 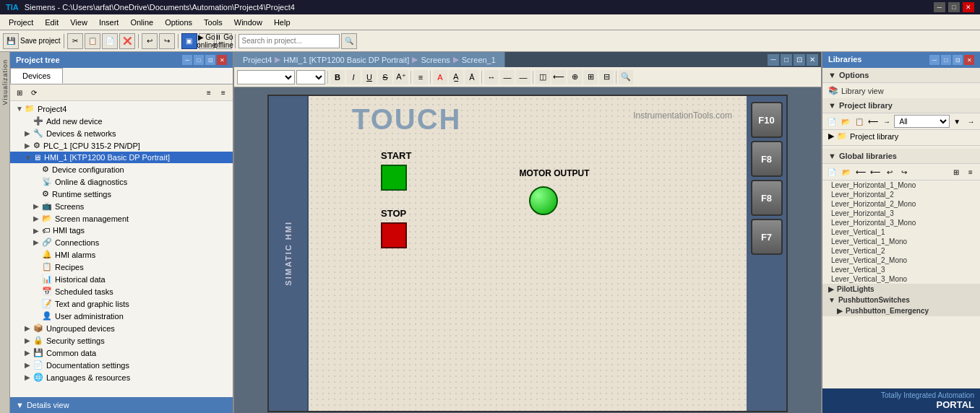 I want to click on menu-view: View, so click(x=79, y=22).